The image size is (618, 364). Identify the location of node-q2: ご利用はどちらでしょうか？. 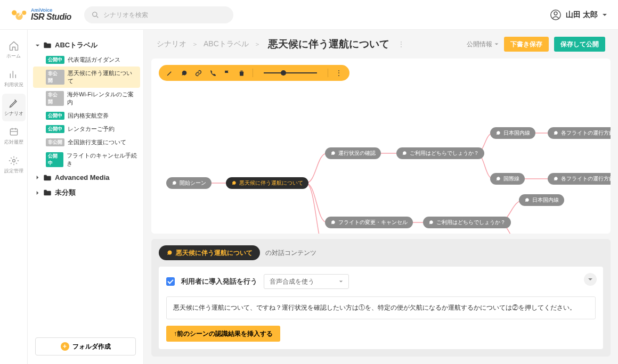
(467, 222).